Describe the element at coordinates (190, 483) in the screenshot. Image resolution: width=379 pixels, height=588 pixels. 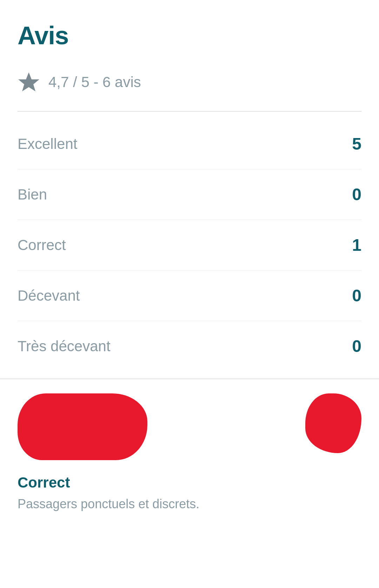
I see `review-title: Correct` at that location.